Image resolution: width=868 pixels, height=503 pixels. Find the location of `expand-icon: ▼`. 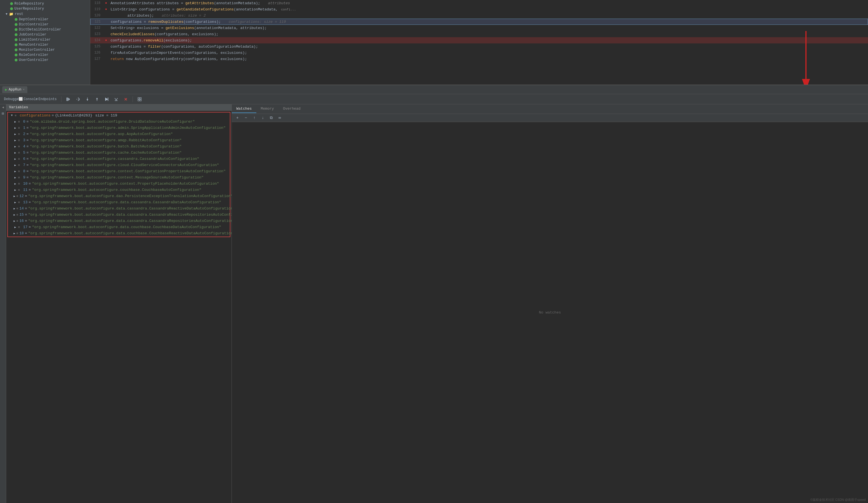

expand-icon: ▼ is located at coordinates (12, 116).